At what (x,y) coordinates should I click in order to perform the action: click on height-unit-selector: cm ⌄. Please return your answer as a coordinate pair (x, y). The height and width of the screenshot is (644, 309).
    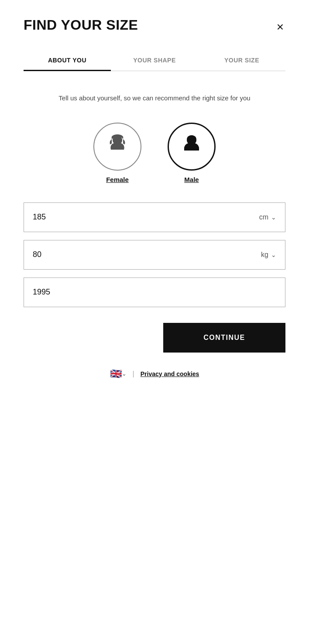
    Looking at the image, I should click on (268, 217).